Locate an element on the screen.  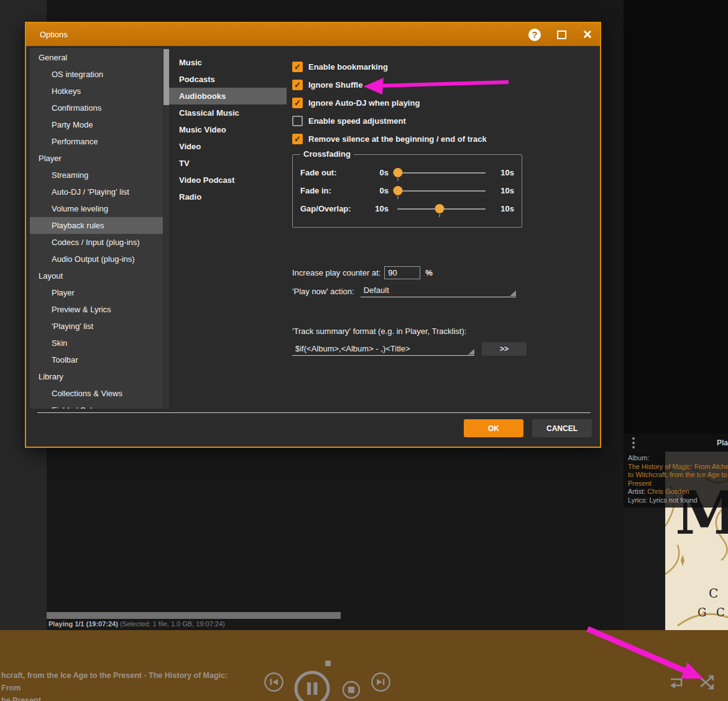
track-summary-dropdown: $if(<Album>,<Album> - ,)<Title> is located at coordinates (383, 350).